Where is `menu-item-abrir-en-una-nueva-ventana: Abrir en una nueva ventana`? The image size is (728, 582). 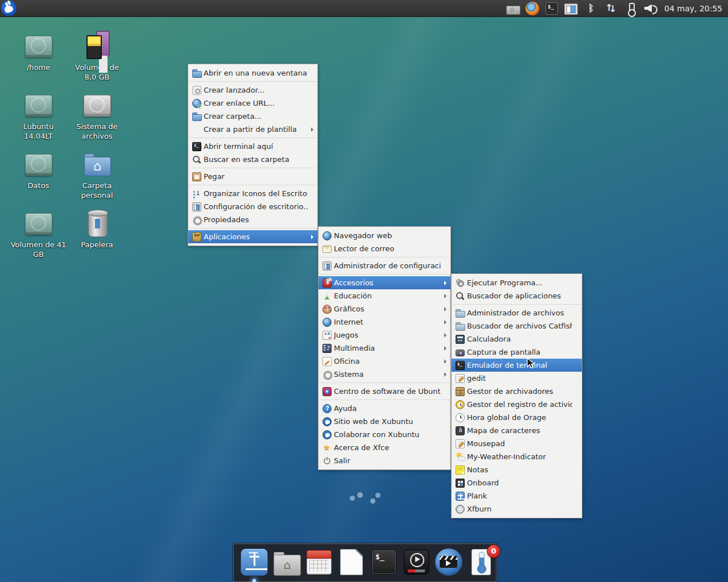 menu-item-abrir-en-una-nueva-ventana: Abrir en una nueva ventana is located at coordinates (253, 73).